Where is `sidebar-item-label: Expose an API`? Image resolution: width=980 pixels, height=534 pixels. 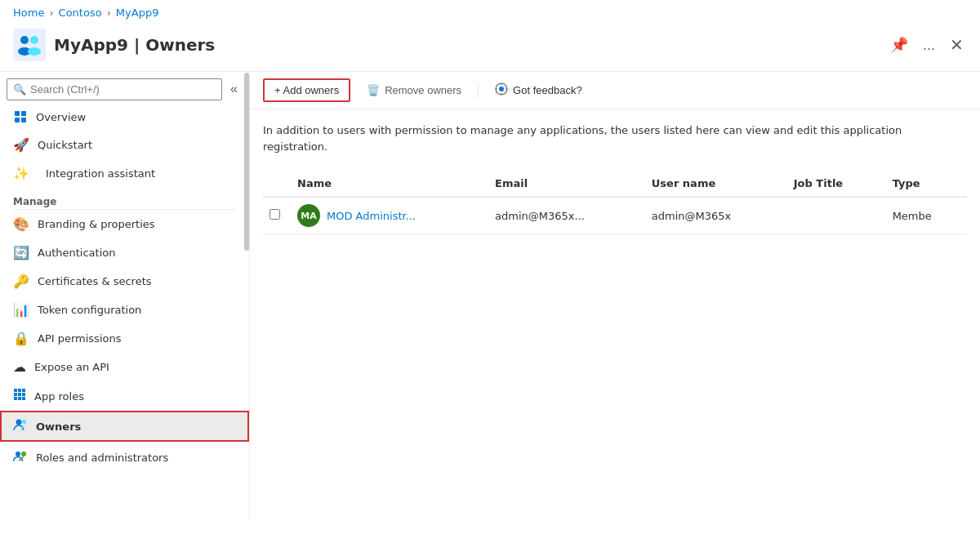 sidebar-item-label: Expose an API is located at coordinates (72, 367).